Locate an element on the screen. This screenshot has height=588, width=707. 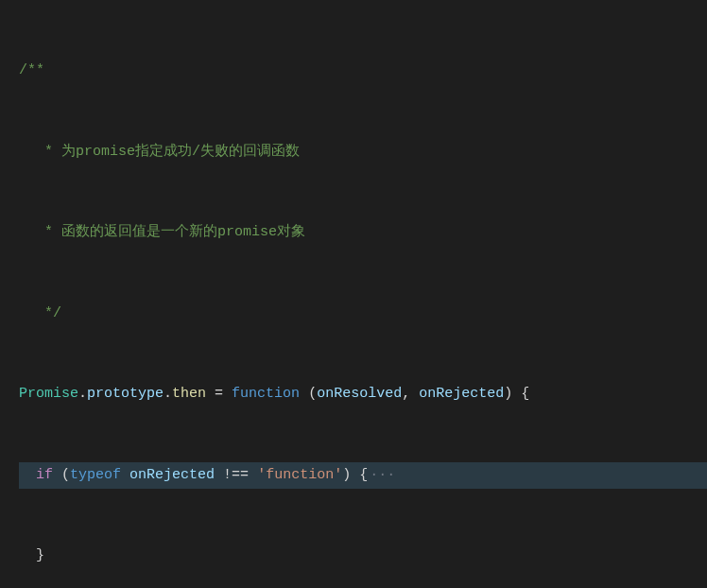
comment-text: * 为promise指定成功/失败的回调函数 is located at coordinates (159, 153).